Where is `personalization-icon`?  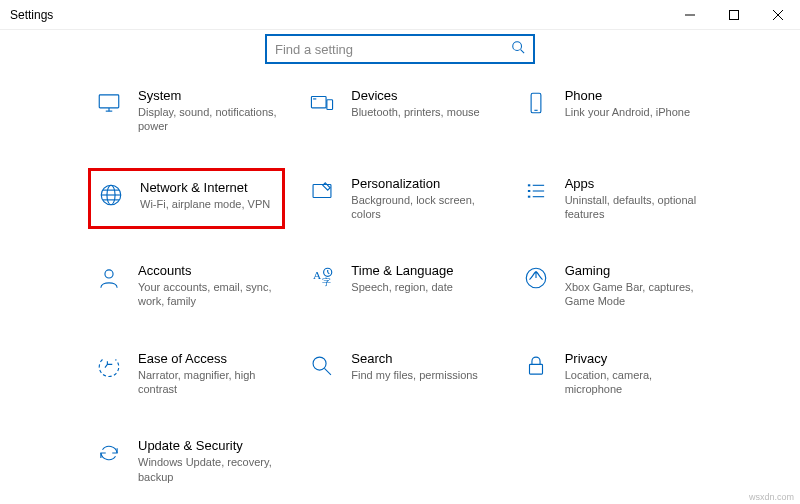 personalization-icon is located at coordinates (322, 191).